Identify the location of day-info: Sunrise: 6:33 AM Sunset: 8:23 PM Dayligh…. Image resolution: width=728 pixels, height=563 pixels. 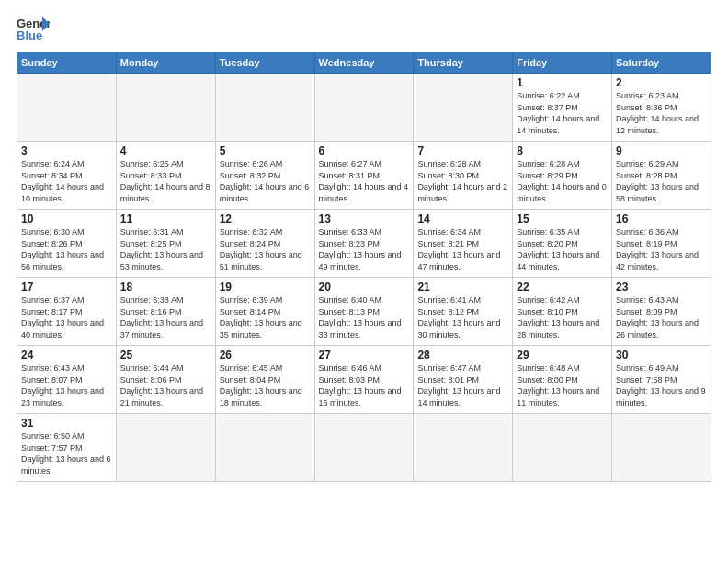
(364, 249).